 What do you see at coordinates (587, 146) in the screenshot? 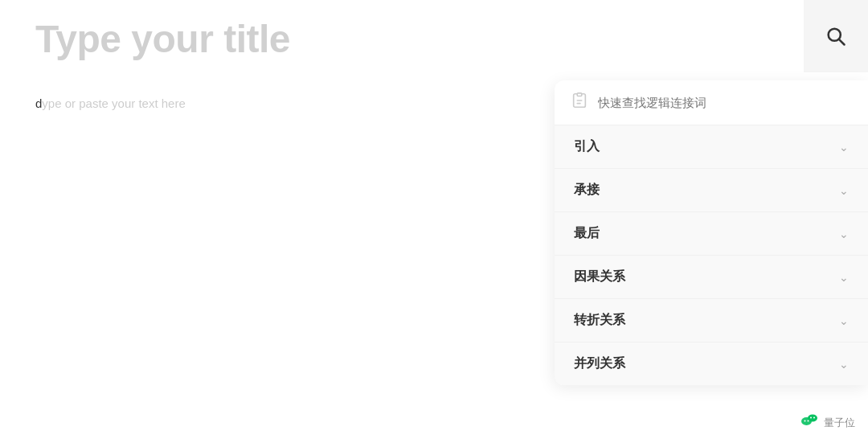
I see `category-label: 引入` at bounding box center [587, 146].